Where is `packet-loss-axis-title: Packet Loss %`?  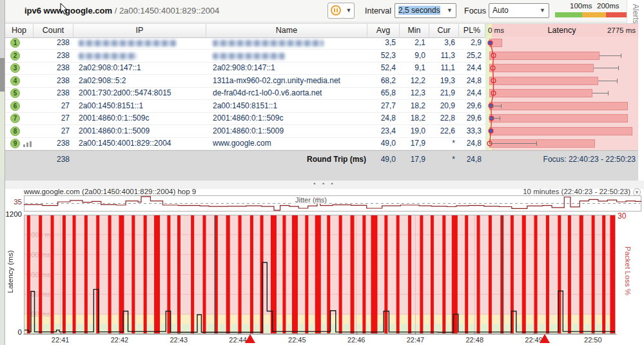
packet-loss-axis-title: Packet Loss % is located at coordinates (628, 271).